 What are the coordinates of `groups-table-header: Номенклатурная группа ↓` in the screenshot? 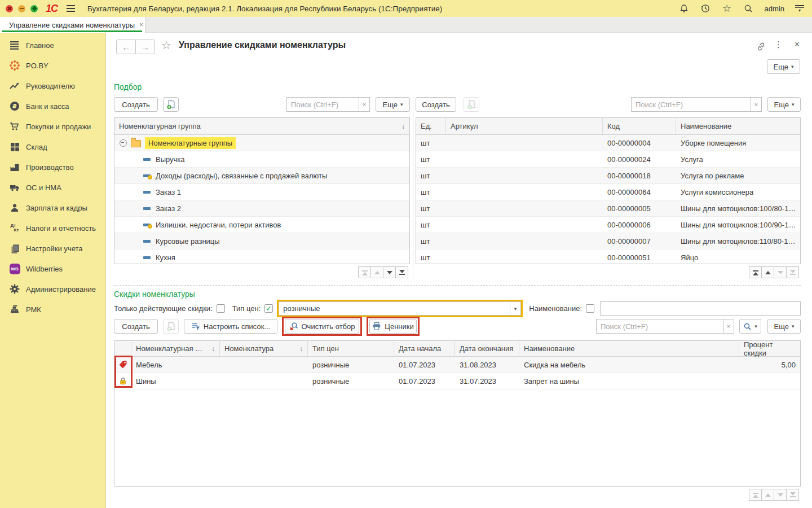 It's located at (262, 126).